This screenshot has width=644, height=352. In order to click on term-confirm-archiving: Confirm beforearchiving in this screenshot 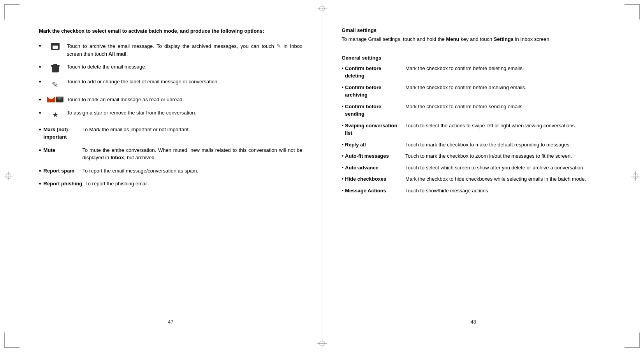, I will do `click(375, 91)`.